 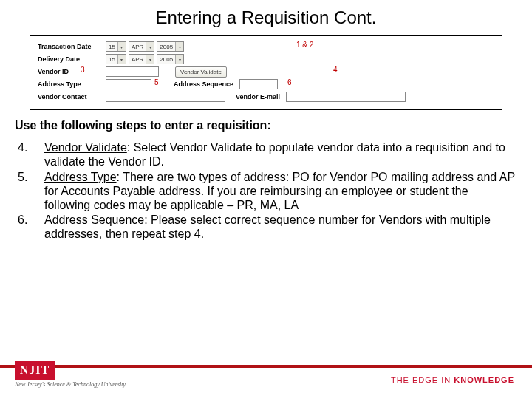 What do you see at coordinates (290, 83) in the screenshot?
I see `annotation-6: 6` at bounding box center [290, 83].